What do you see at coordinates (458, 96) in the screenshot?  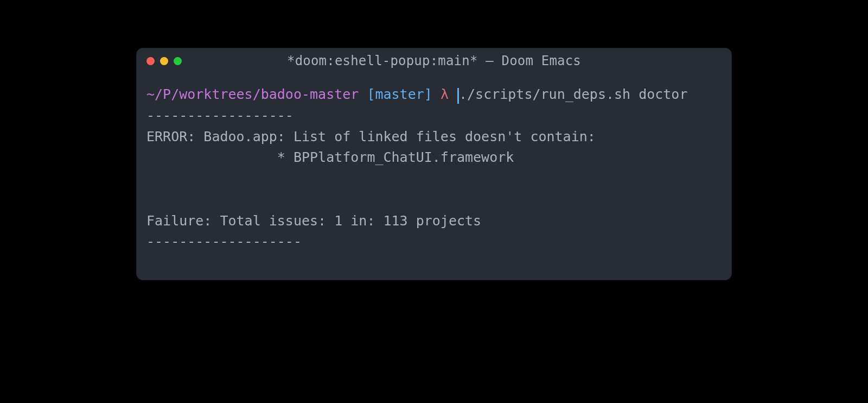 I see `cursor-icon` at bounding box center [458, 96].